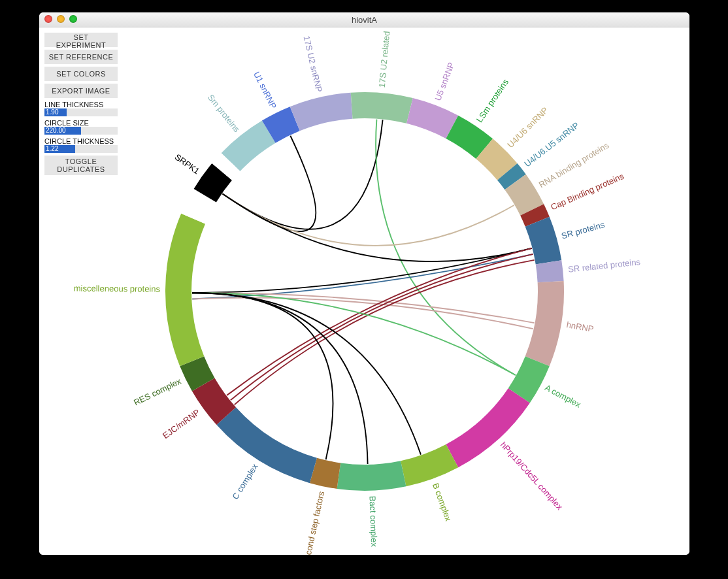 This screenshot has height=579, width=728. I want to click on ring-label: B complex, so click(442, 502).